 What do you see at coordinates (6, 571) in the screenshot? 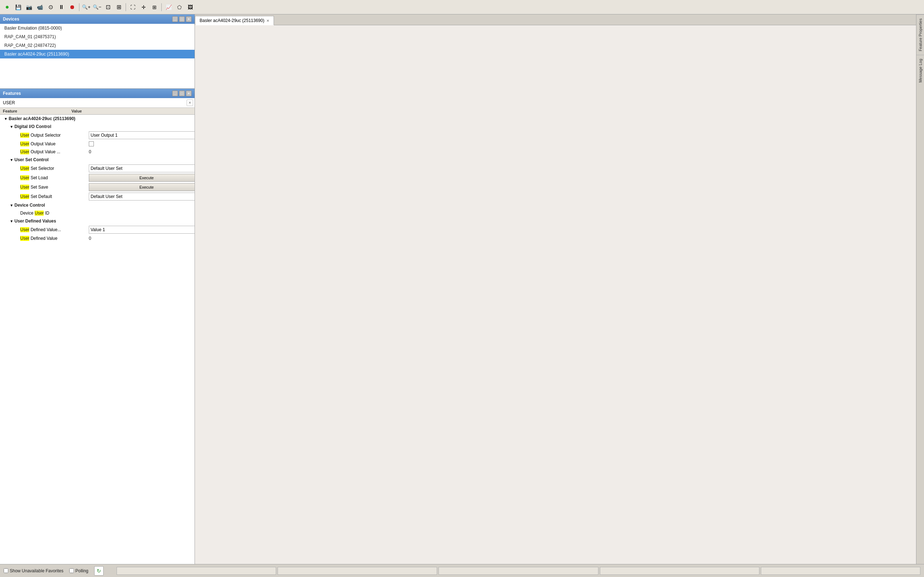
I see `show-unavailable-checkbox` at bounding box center [6, 571].